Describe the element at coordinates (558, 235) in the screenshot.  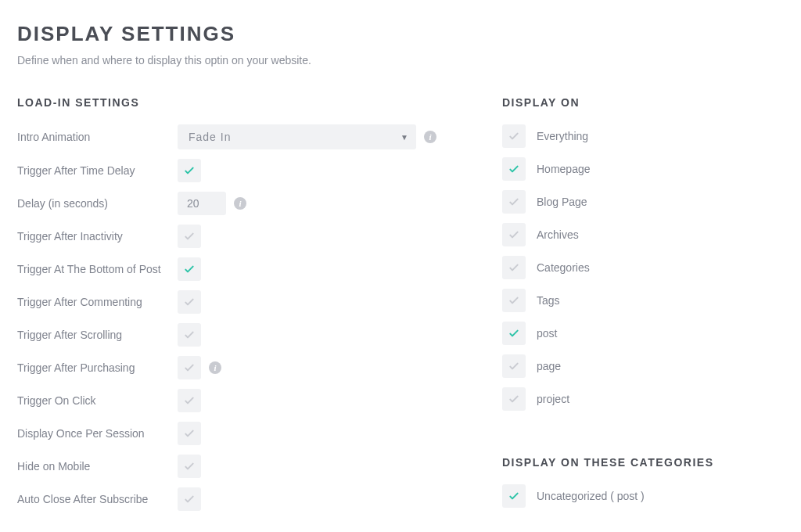
I see `archives-label: Archives` at that location.